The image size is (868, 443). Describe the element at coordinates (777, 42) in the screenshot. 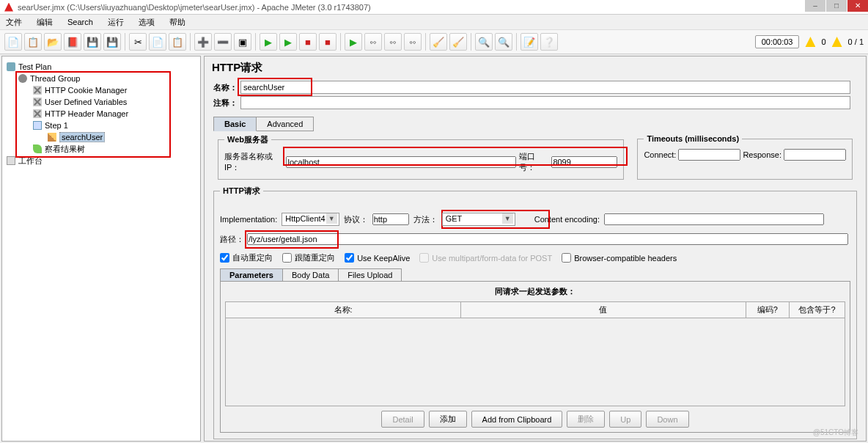

I see `timer: 00:00:03` at that location.